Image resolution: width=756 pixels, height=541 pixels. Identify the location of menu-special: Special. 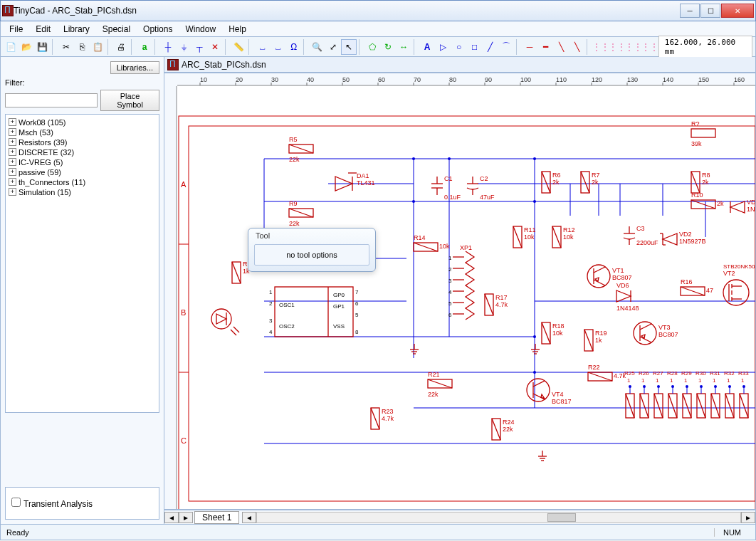
(117, 29).